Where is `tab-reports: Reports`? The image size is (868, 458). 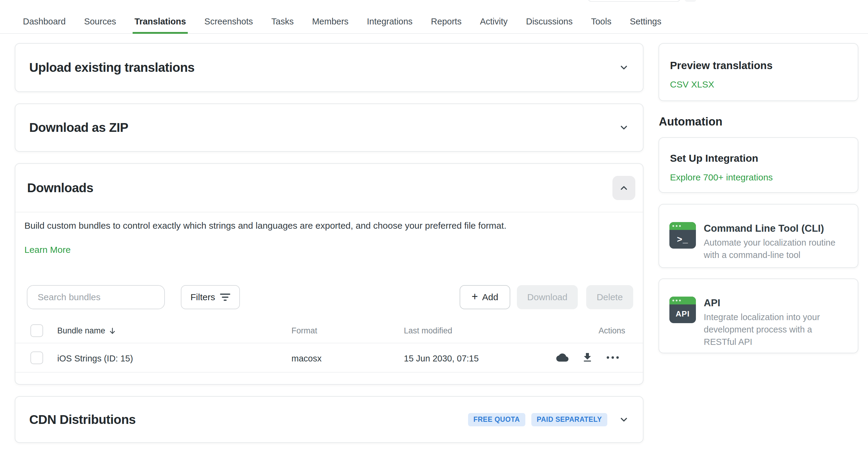 tab-reports: Reports is located at coordinates (446, 17).